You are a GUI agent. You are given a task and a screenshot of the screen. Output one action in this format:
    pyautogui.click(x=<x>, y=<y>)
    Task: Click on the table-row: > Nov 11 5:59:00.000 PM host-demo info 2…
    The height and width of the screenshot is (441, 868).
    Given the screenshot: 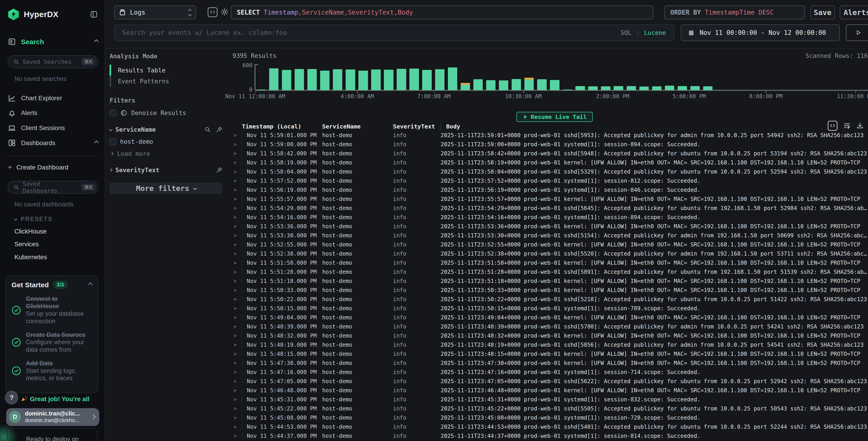 What is the action you would take?
    pyautogui.click(x=548, y=144)
    